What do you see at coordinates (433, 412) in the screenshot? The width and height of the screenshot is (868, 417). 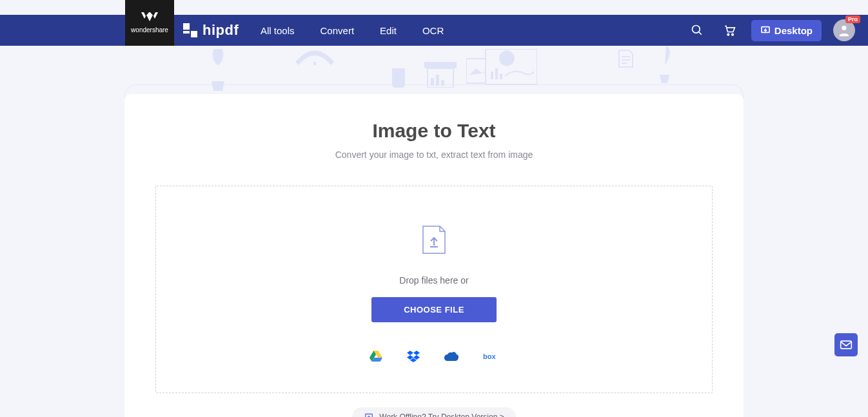 I see `offline-cta-button: Work Offline? Try Desktop Version >` at bounding box center [433, 412].